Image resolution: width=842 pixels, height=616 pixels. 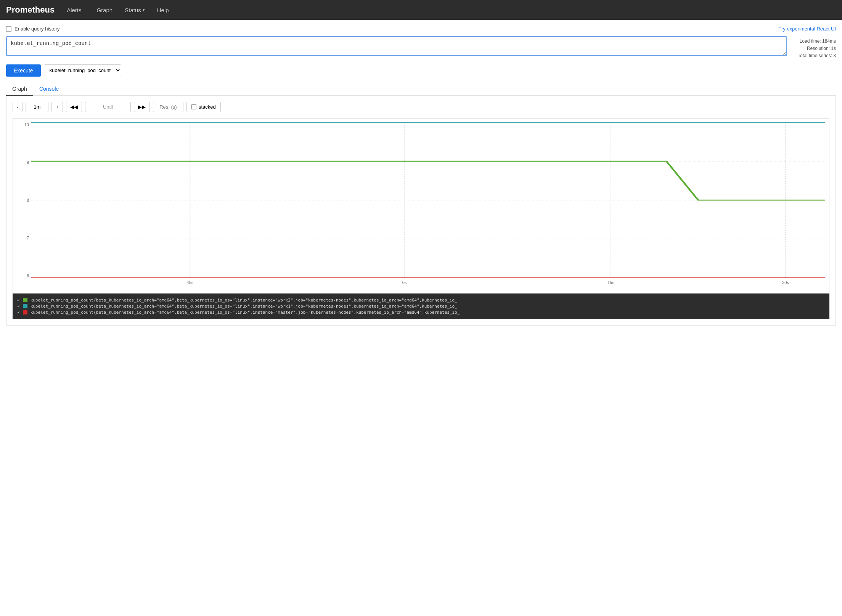 I want to click on forward-button: ▶▶, so click(x=142, y=107).